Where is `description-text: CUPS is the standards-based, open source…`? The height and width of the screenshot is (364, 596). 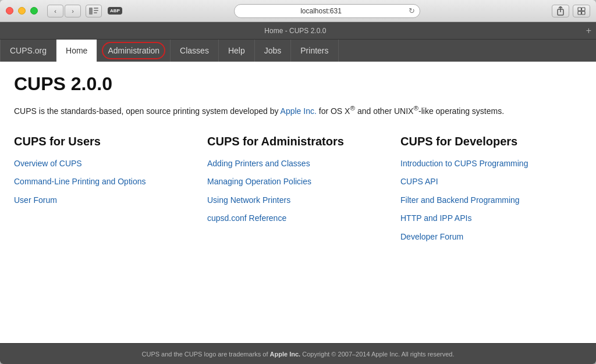
description-text: CUPS is the standards-based, open source… is located at coordinates (298, 110).